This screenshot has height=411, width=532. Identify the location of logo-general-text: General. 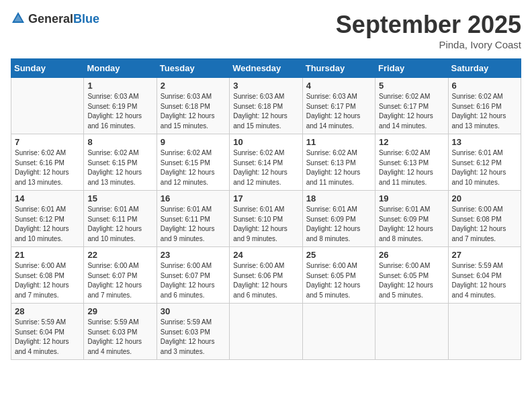
(51, 19).